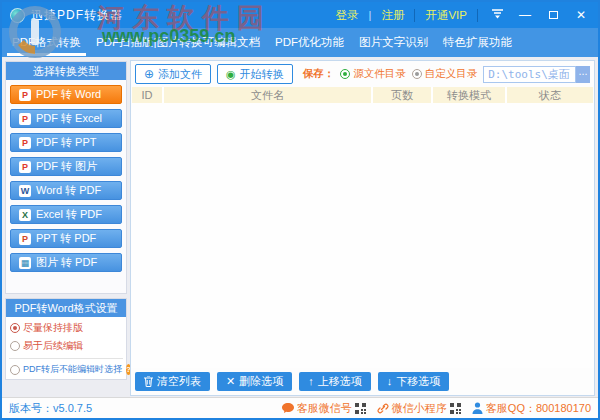 The image size is (600, 420). Describe the element at coordinates (300, 42) in the screenshot. I see `main-tab-bar: PDF格式转换 PDF扫描版|图片转换可编辑文档 PDF优化功能 图片文字识别 …` at that location.